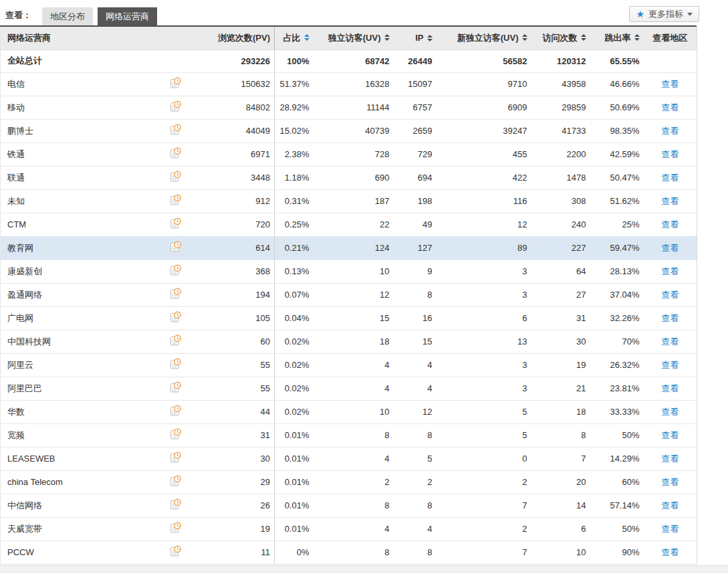 Image resolution: width=728 pixels, height=588 pixels. Describe the element at coordinates (415, 225) in the screenshot. I see `cell-ip: 49` at that location.